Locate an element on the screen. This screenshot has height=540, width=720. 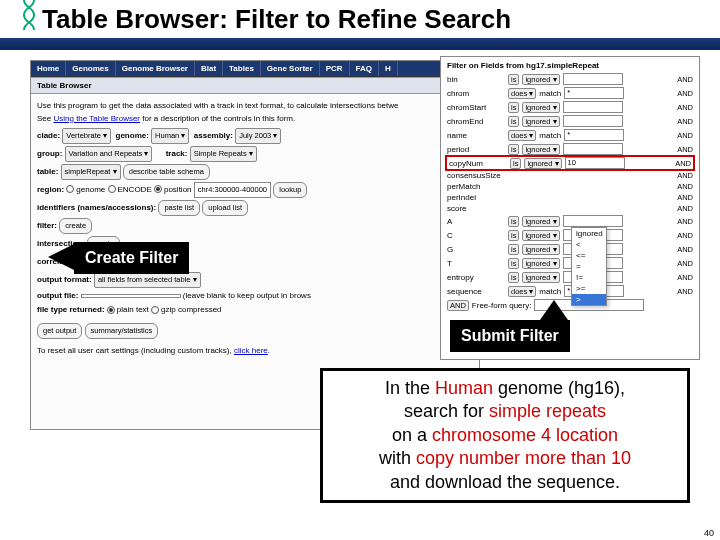
intro-text: Use this program to get the data associa… is located at coordinates (255, 113).